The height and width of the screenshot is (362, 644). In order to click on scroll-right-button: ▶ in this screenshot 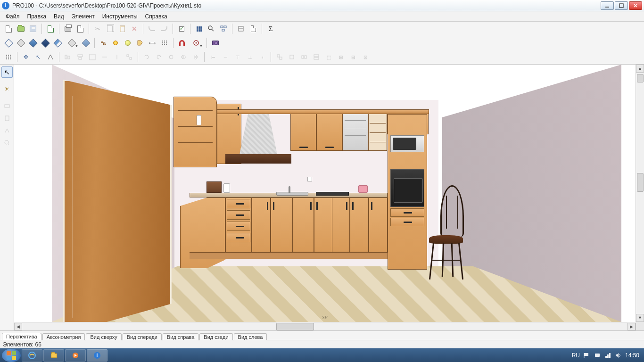, I will do `click(632, 327)`.